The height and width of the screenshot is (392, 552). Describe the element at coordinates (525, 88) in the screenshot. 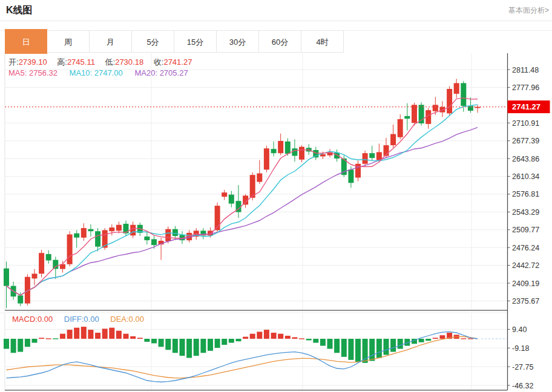

I see `price-axis-label: 2777.96` at that location.